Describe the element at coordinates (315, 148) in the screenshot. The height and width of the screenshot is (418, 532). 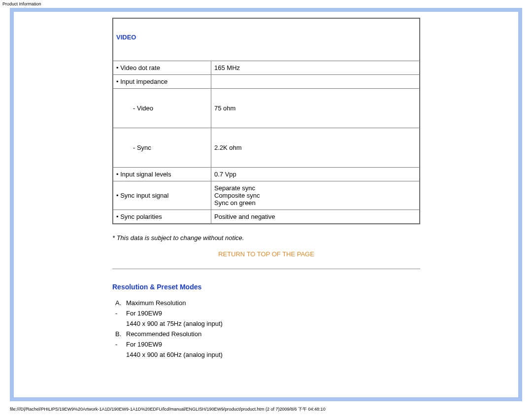
I see `spec-value: 2.2K ohm` at that location.